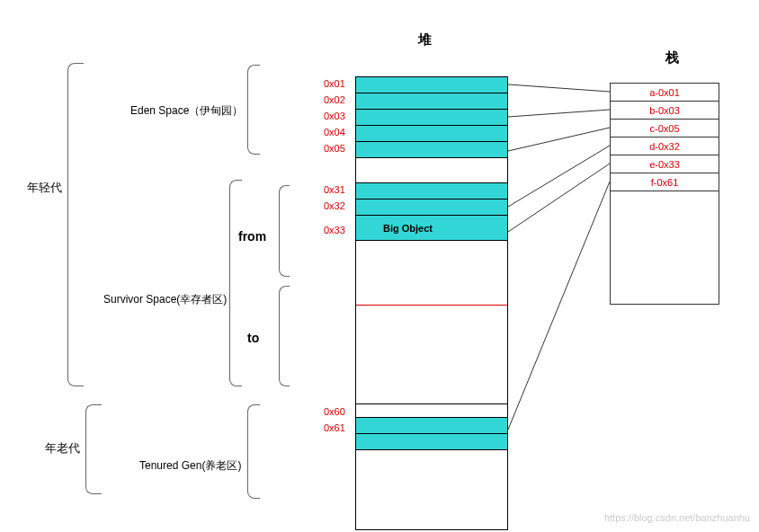  Describe the element at coordinates (94, 449) in the screenshot. I see `brace-old-gen` at that location.